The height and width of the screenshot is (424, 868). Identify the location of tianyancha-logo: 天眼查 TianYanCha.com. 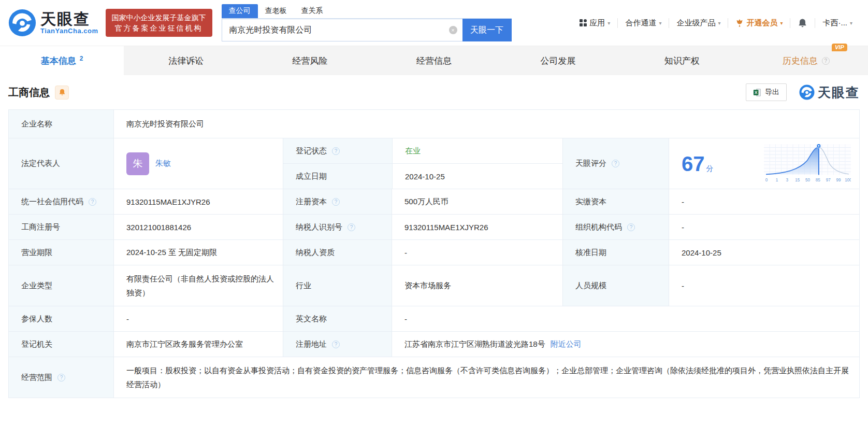
(53, 23).